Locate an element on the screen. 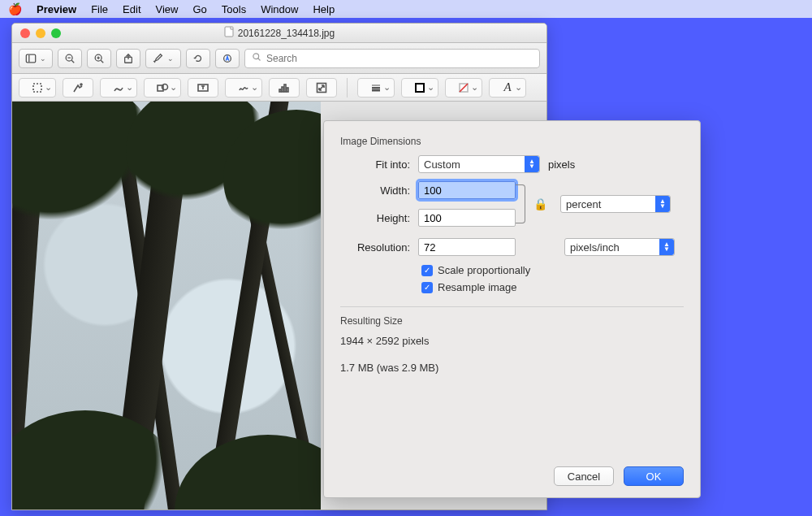 The image size is (812, 516). search-input is located at coordinates (400, 59).